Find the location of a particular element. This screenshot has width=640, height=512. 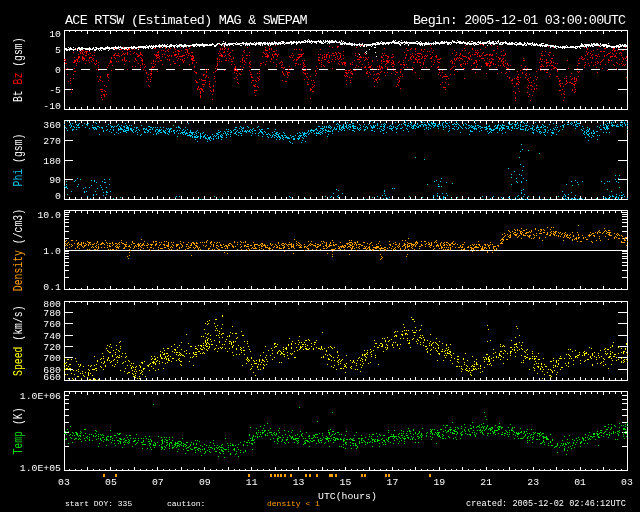

svg-text: density < 1 is located at coordinates (294, 504).